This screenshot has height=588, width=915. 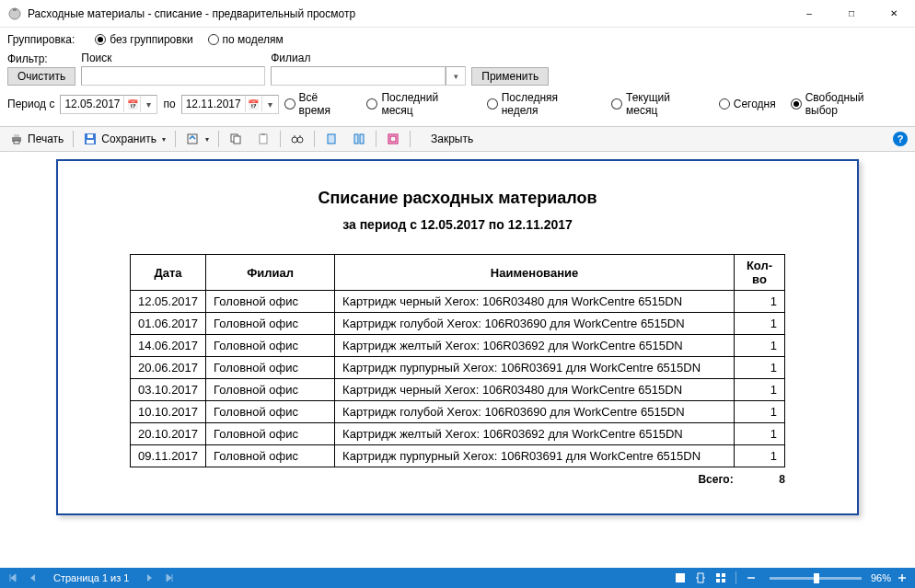 What do you see at coordinates (230, 105) in the screenshot?
I see `date-to-input: 12.11.2017 📅 ▾` at bounding box center [230, 105].